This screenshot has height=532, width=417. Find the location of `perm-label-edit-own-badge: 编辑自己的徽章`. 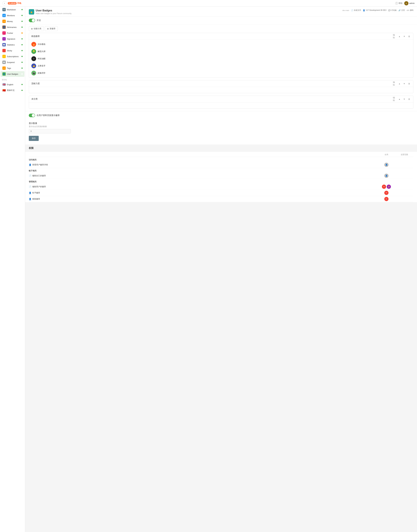

perm-label-edit-own-badge: 编辑自己的徽章 is located at coordinates (39, 176).